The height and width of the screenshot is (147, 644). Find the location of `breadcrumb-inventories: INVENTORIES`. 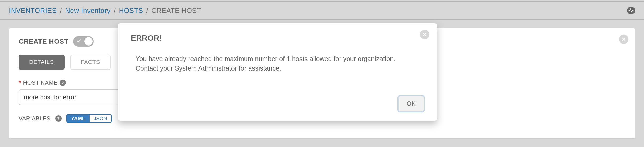

breadcrumb-inventories: INVENTORIES is located at coordinates (33, 11).